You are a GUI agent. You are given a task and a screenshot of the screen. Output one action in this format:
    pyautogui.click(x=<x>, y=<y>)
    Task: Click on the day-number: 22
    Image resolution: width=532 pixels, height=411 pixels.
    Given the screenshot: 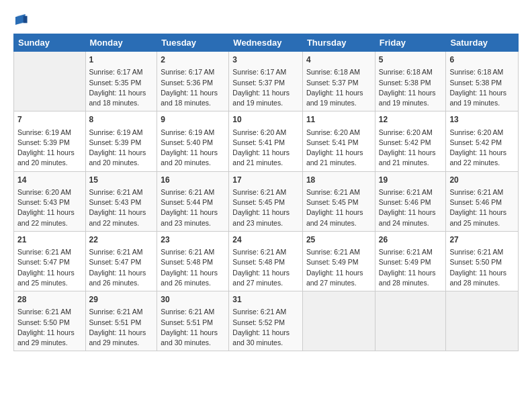 What is the action you would take?
    pyautogui.click(x=122, y=240)
    